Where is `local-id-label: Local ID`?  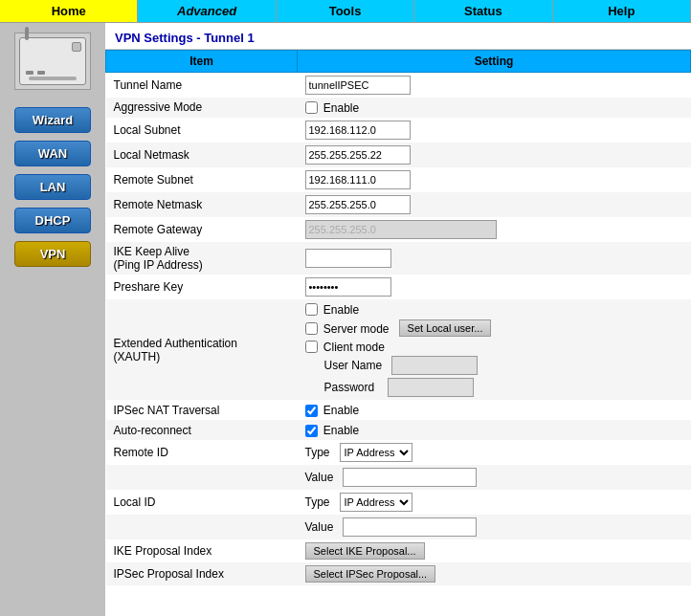
local-id-label: Local ID is located at coordinates (202, 502).